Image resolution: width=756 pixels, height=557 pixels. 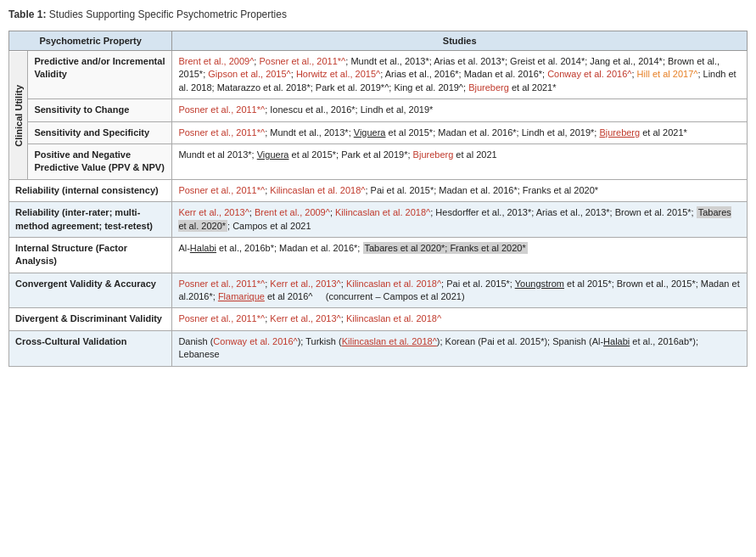 What do you see at coordinates (91, 319) in the screenshot?
I see `property-cell: Divergent & Discriminant Validity` at bounding box center [91, 319].